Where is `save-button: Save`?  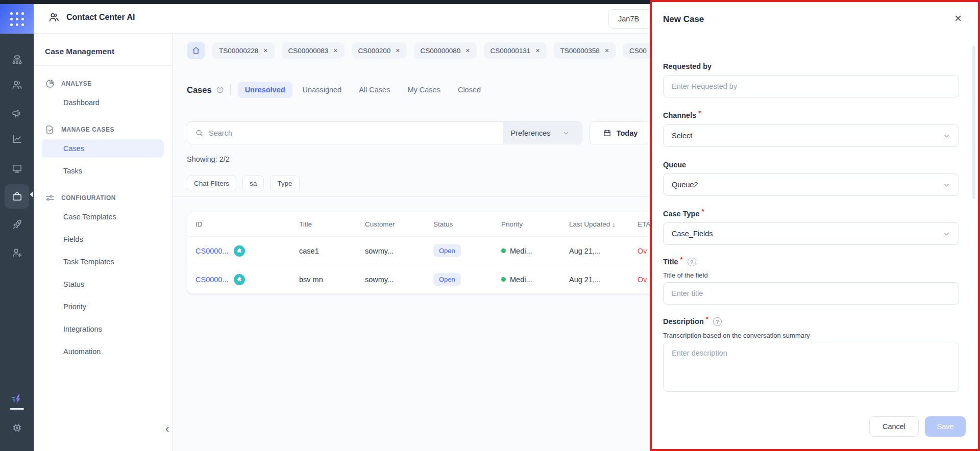 save-button: Save is located at coordinates (945, 427).